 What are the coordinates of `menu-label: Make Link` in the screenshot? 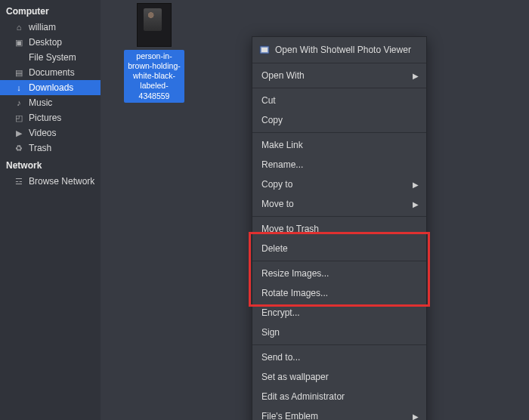 It's located at (283, 145).